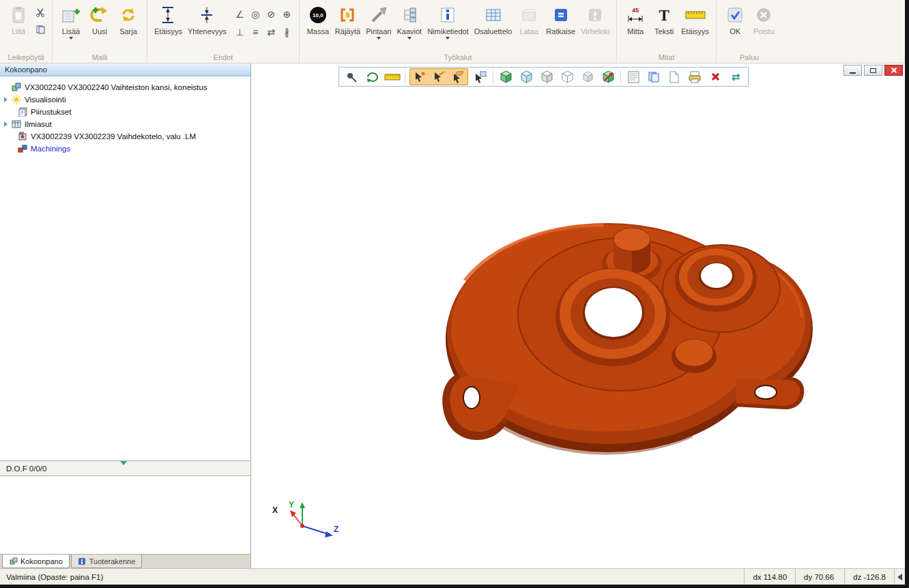 This screenshot has width=909, height=588. What do you see at coordinates (379, 38) in the screenshot?
I see `to-surface-dropdown-icon` at bounding box center [379, 38].